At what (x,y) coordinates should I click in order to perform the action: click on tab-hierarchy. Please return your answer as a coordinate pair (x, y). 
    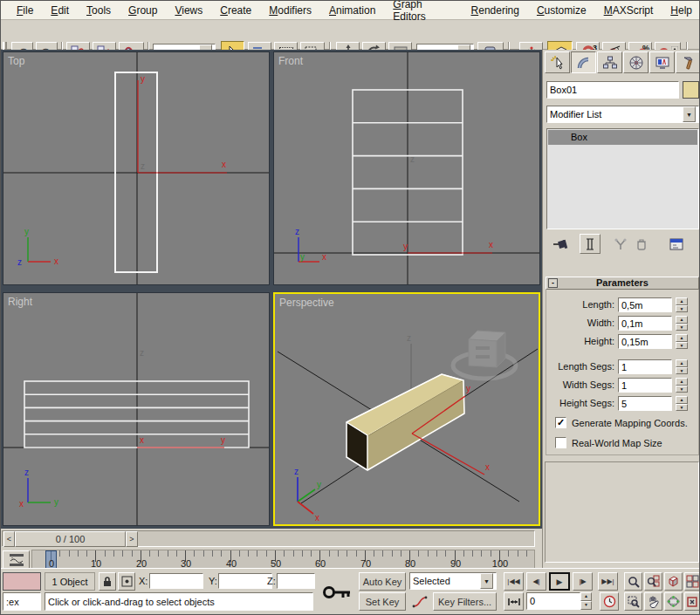
    Looking at the image, I should click on (609, 63).